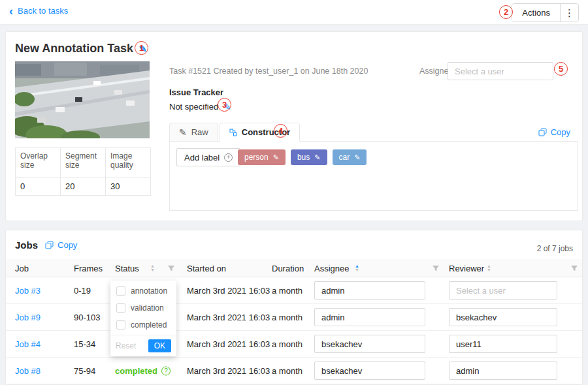 The width and height of the screenshot is (588, 385). I want to click on column-header-status: Status, so click(127, 268).